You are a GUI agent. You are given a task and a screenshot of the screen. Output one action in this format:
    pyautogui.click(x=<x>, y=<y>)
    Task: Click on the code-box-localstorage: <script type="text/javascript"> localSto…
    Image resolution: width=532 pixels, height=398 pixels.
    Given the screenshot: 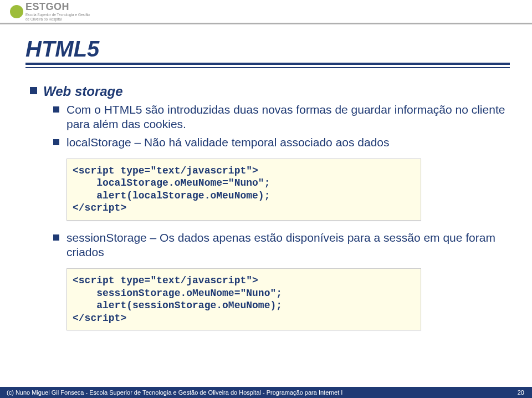 What is the action you would take?
    pyautogui.click(x=244, y=190)
    